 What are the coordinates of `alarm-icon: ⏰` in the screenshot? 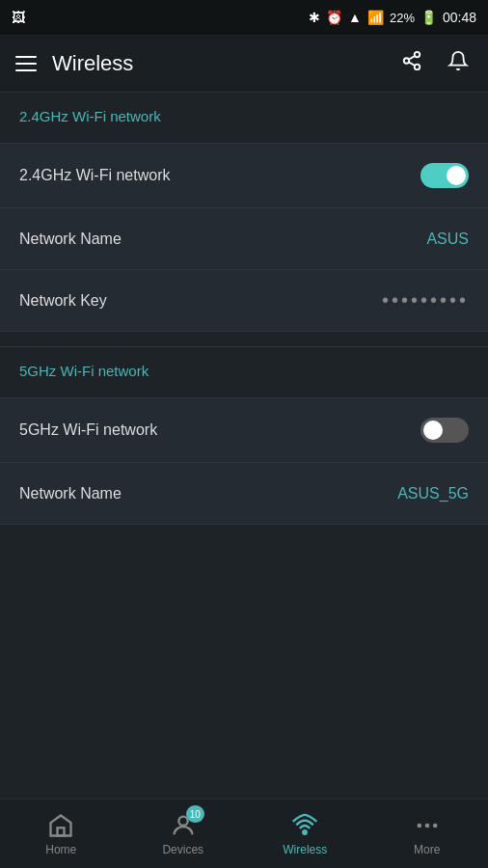 It's located at (334, 17).